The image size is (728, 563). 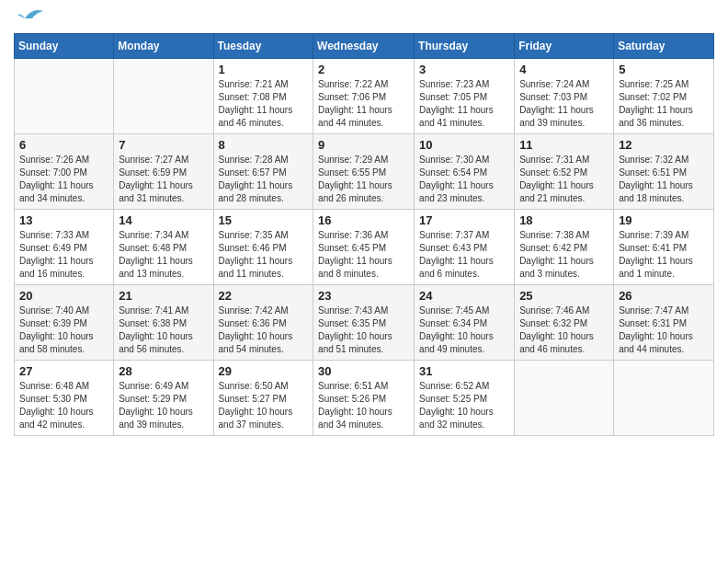 I want to click on day-number: 27, so click(x=64, y=372).